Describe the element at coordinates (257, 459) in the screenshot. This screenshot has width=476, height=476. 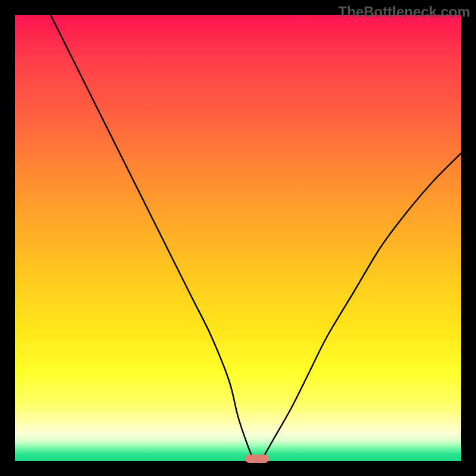
I see `minimum-marker` at that location.